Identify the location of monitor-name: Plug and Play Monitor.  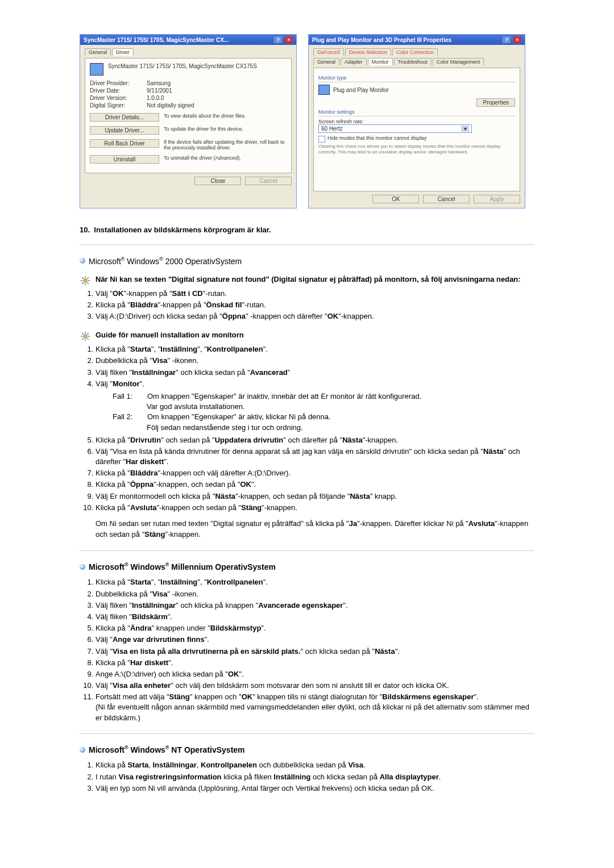
(361, 90).